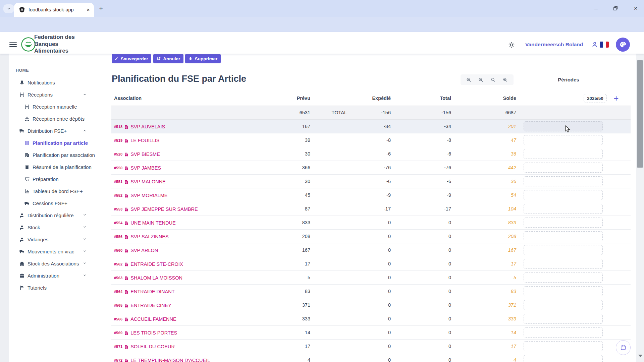 Image resolution: width=644 pixels, height=362 pixels. I want to click on sidebar-item: Distribution régulière, so click(54, 215).